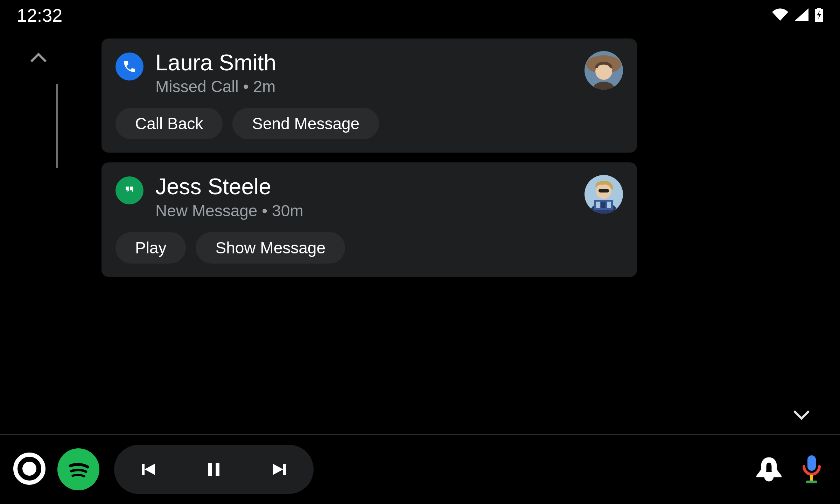  I want to click on notification-title: Laura Smith, so click(389, 63).